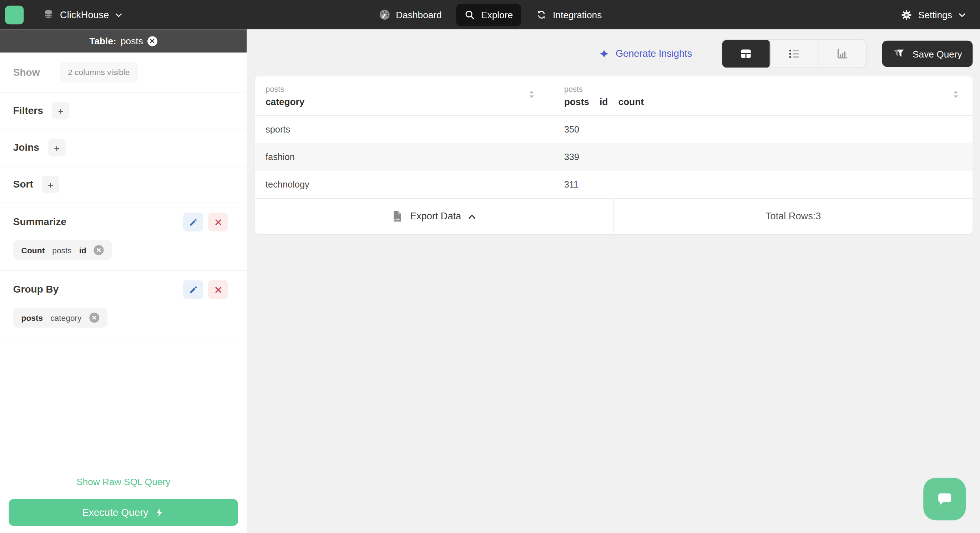 The image size is (980, 533). I want to click on brand-menu: ClickHouse, so click(64, 15).